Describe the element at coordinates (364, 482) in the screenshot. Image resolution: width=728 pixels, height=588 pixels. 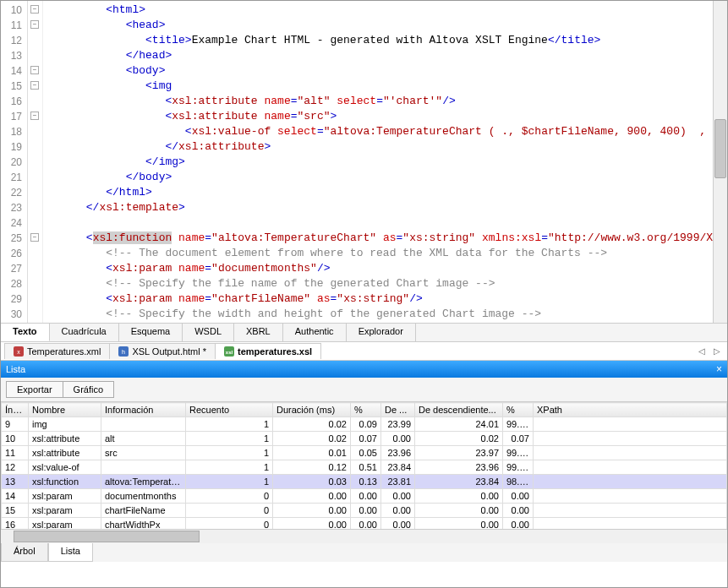
I see `table-row: 13xsl:functionaltova:Temperatur...10.030…` at that location.